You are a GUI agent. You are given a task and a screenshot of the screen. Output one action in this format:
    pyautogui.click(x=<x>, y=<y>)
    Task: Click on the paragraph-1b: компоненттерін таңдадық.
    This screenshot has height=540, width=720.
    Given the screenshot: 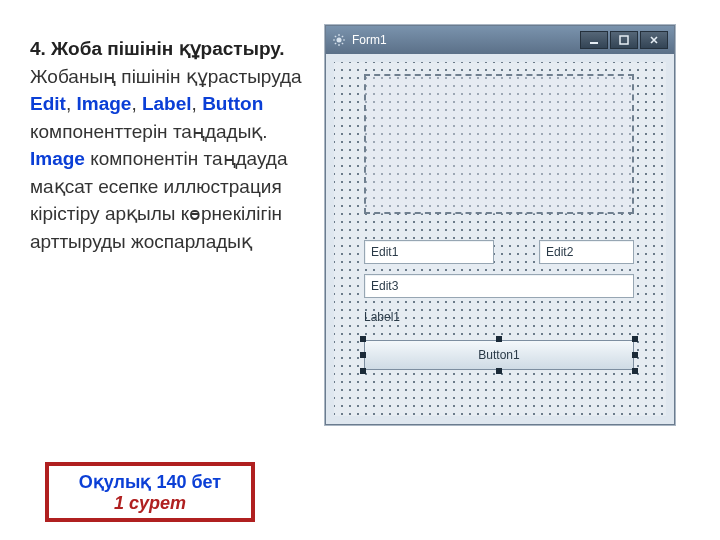 What is the action you would take?
    pyautogui.click(x=149, y=132)
    